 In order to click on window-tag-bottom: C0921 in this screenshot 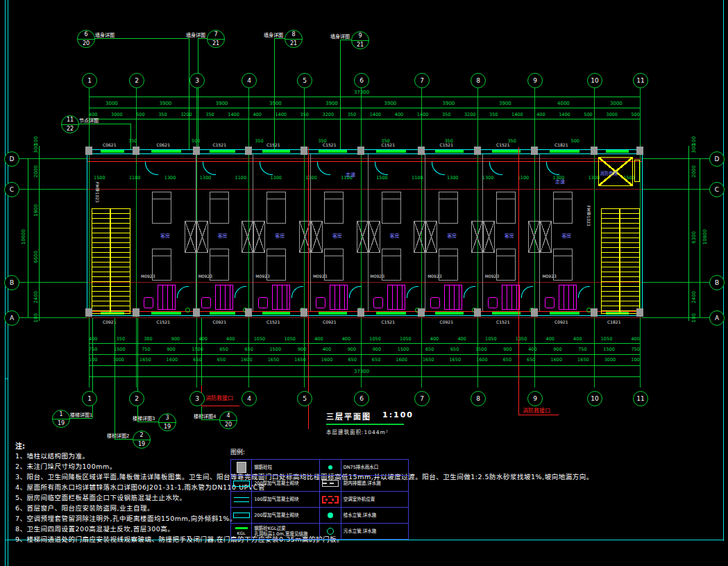, I will do `click(219, 322)`.